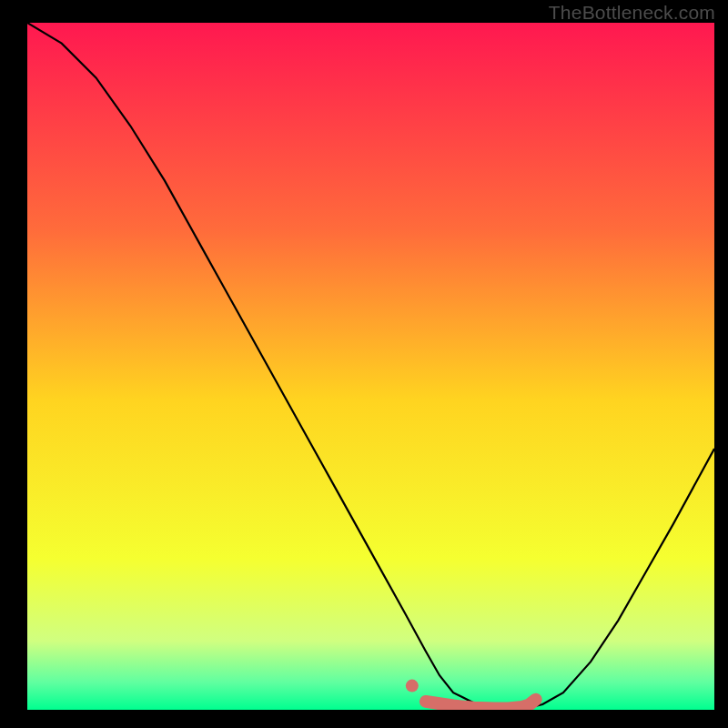 This screenshot has height=728, width=728. Describe the element at coordinates (632, 13) in the screenshot. I see `watermark-text: TheBottleneck.com` at that location.